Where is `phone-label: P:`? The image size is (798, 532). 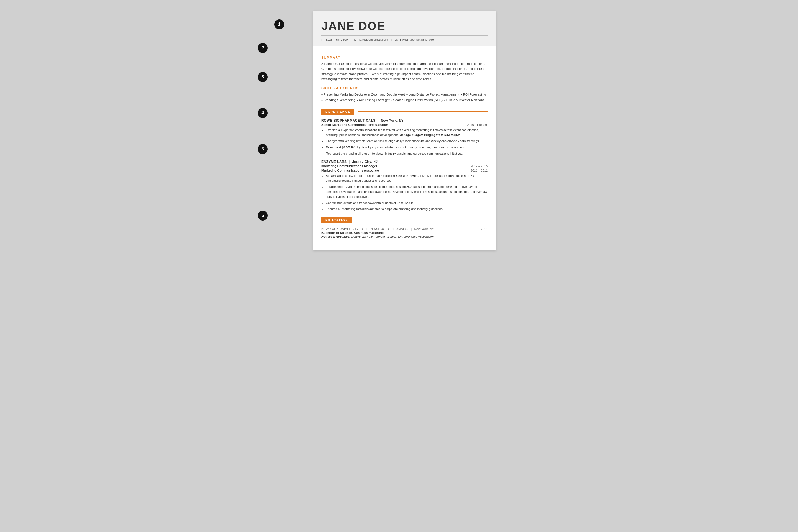
phone-label: P: is located at coordinates (323, 40).